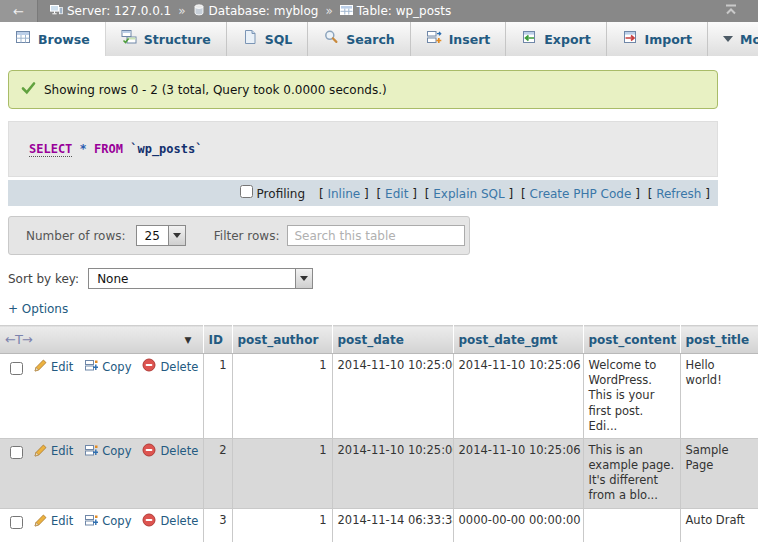  What do you see at coordinates (200, 278) in the screenshot?
I see `sort-by-key-select: None` at bounding box center [200, 278].